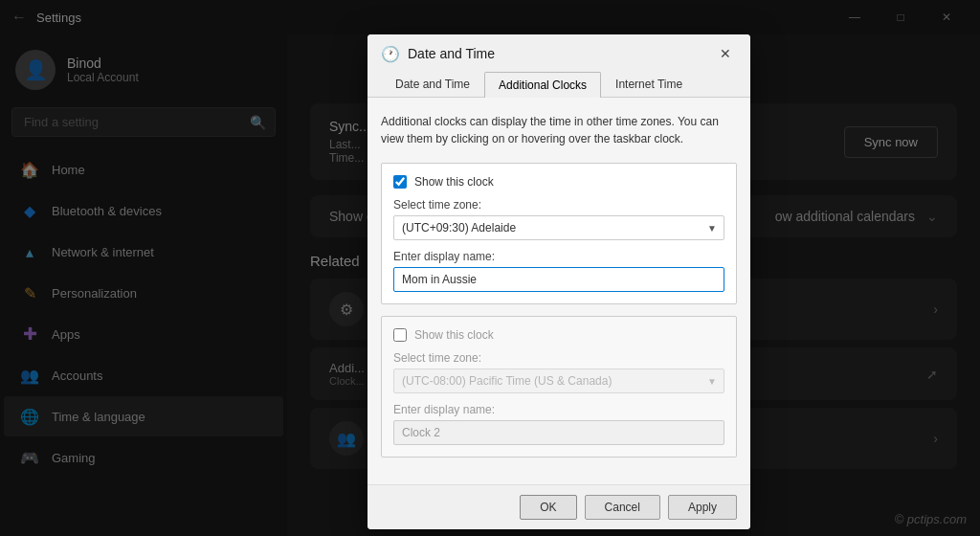 Image resolution: width=980 pixels, height=536 pixels. I want to click on ok-button: OK, so click(547, 507).